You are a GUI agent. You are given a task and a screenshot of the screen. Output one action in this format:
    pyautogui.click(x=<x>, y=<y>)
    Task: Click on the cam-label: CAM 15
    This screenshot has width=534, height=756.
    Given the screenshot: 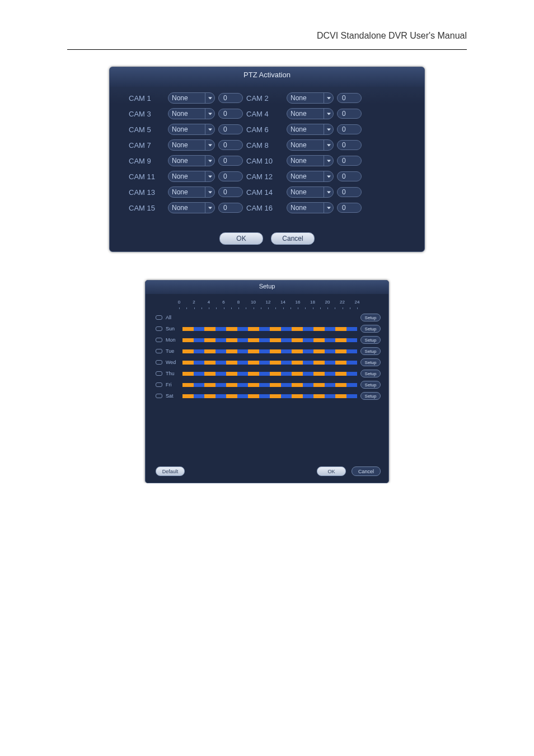 What is the action you would take?
    pyautogui.click(x=147, y=208)
    